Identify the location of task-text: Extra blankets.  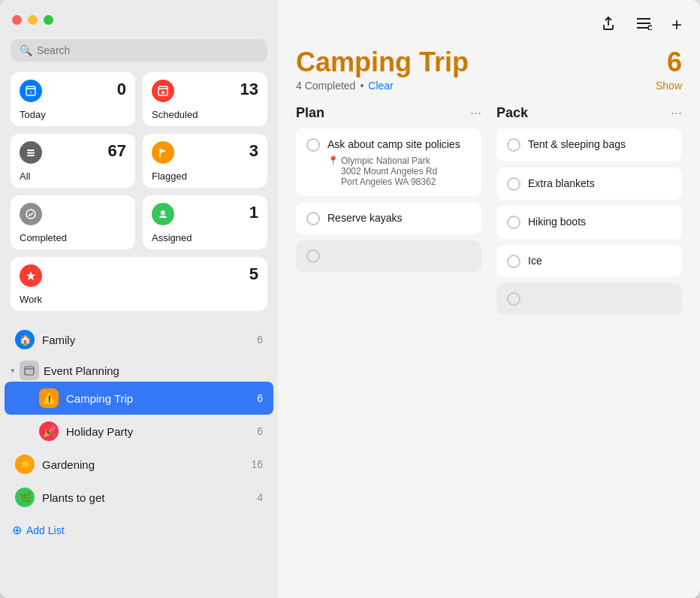
(562, 184).